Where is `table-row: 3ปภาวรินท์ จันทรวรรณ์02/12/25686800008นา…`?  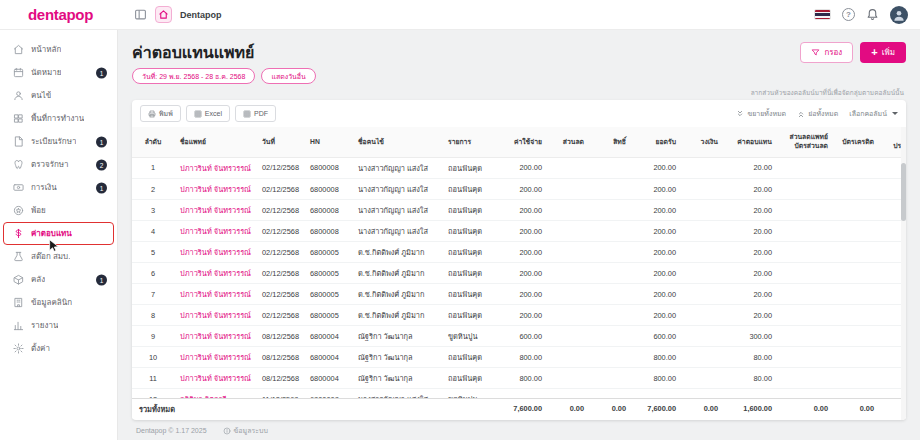
table-row: 3ปภาวรินท์ จันทรวรรณ์02/12/25686800008นา… is located at coordinates (519, 210).